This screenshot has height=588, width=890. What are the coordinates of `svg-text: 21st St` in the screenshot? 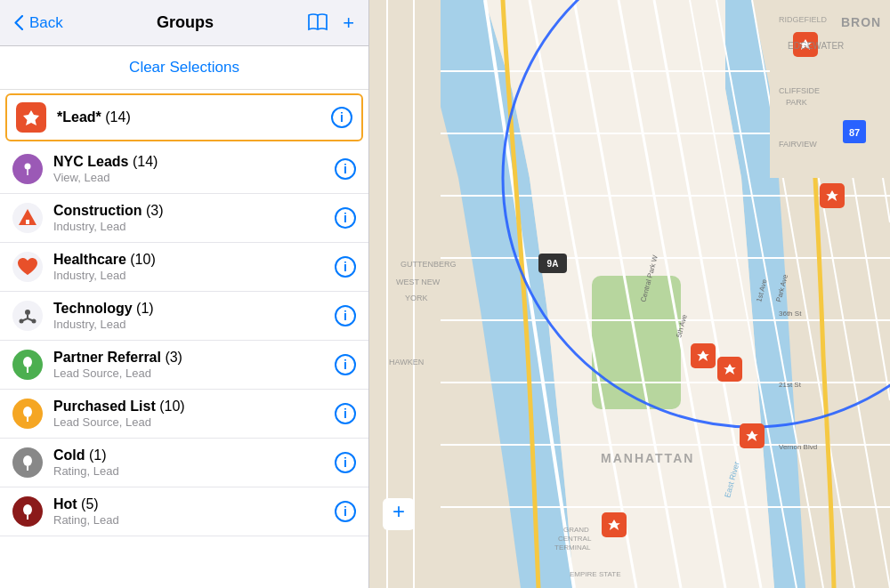 It's located at (790, 384).